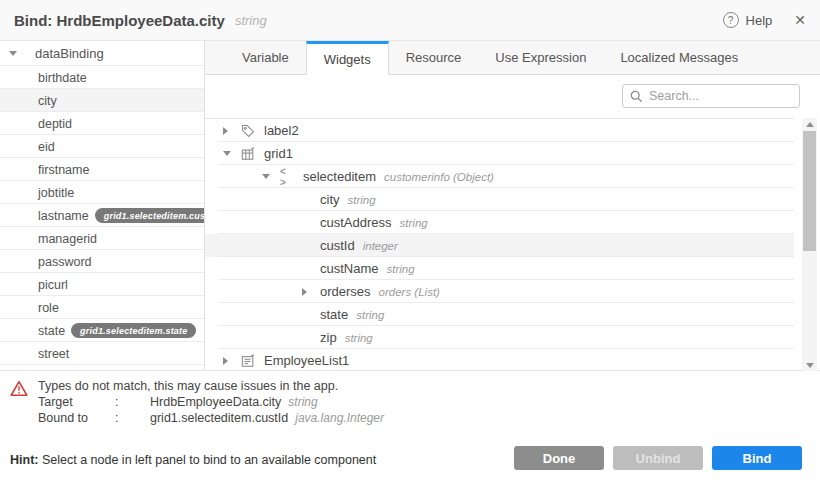 This screenshot has width=820, height=488. What do you see at coordinates (219, 418) in the screenshot?
I see `bound-to-value: grid1.selecteditem.custId` at bounding box center [219, 418].